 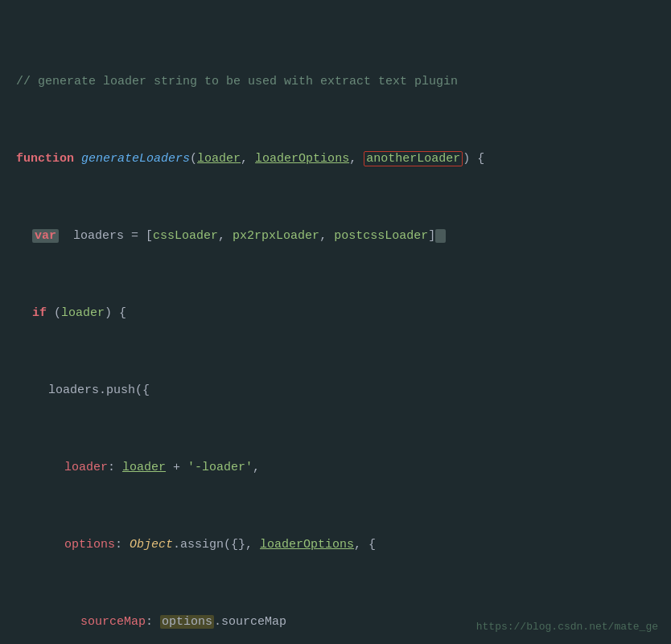 I want to click on code-line-1: // generate loader string to be used wit…, so click(x=336, y=82).